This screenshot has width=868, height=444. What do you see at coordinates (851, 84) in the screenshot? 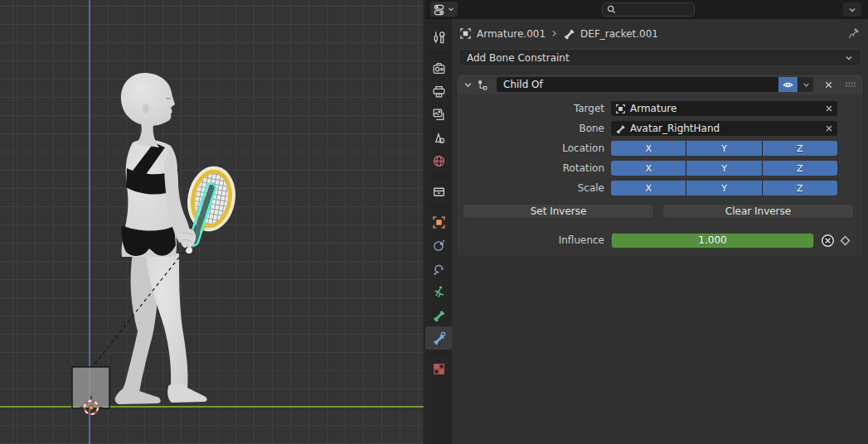
I see `constraint-drag-handle` at bounding box center [851, 84].